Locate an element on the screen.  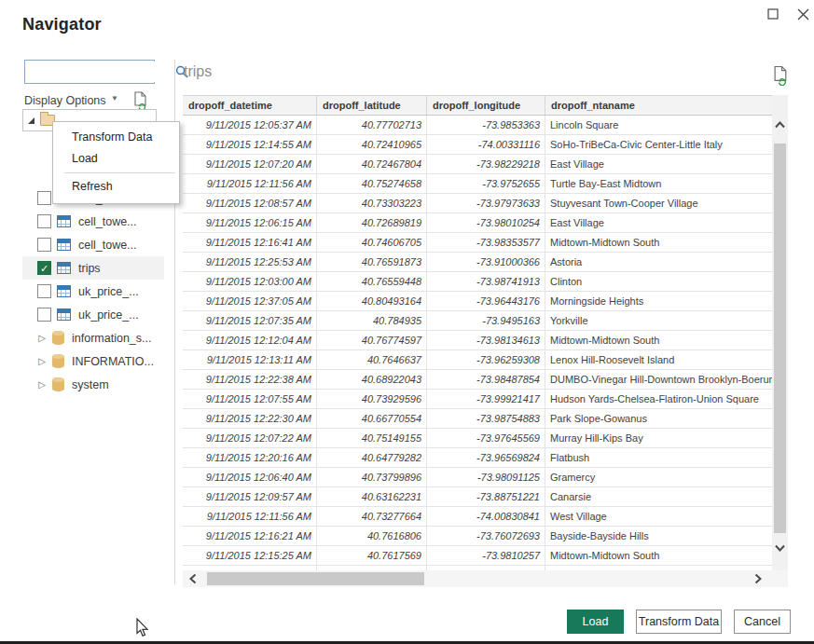
cell-dropoff_ntaname: Clinton is located at coordinates (658, 281).